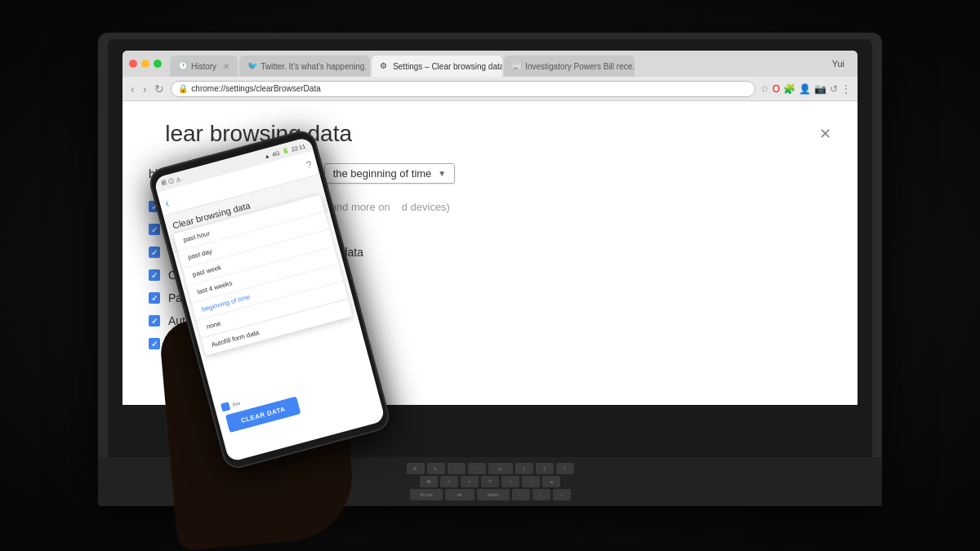  Describe the element at coordinates (183, 88) in the screenshot. I see `lock-icon: 🔒` at that location.